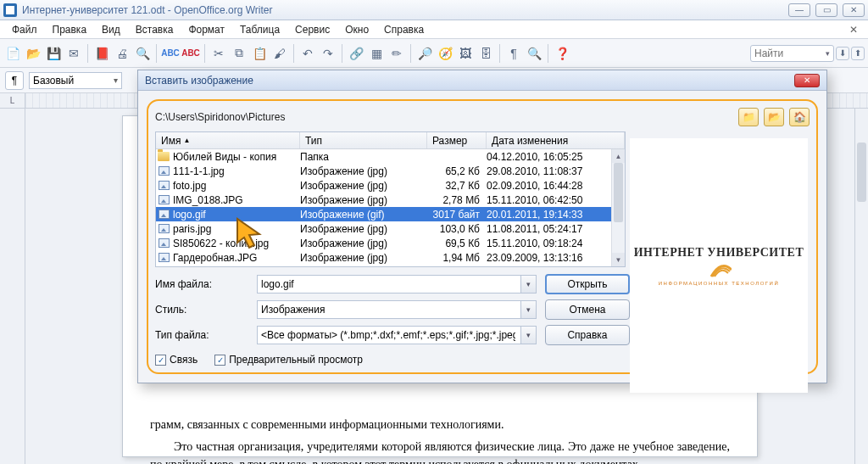 The image size is (868, 464). Describe the element at coordinates (549, 200) in the screenshot. I see `file-date: 15.11.2010, 06:42:50` at that location.